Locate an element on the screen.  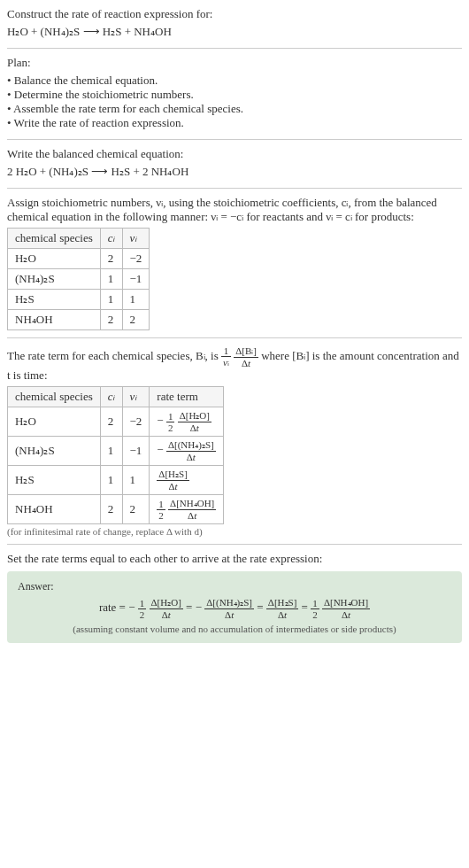
infinitesimal-note: (for infinitesimal rate of change, repla… is located at coordinates (234, 531).